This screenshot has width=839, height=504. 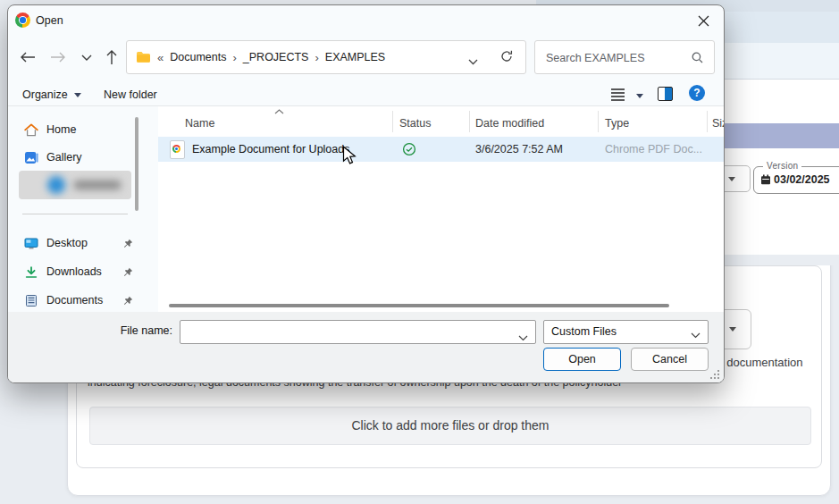 I want to click on sidebar-item-downloads: Downloads, so click(x=79, y=272).